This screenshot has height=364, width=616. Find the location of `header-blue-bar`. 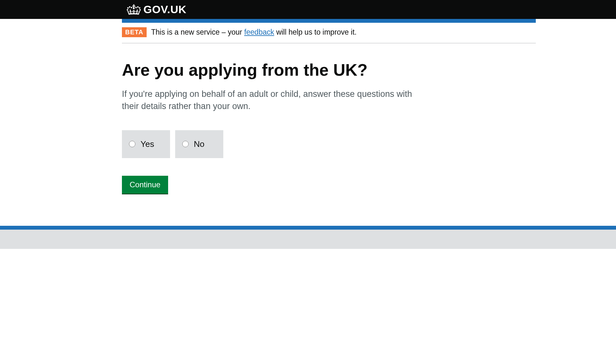

header-blue-bar is located at coordinates (329, 21).